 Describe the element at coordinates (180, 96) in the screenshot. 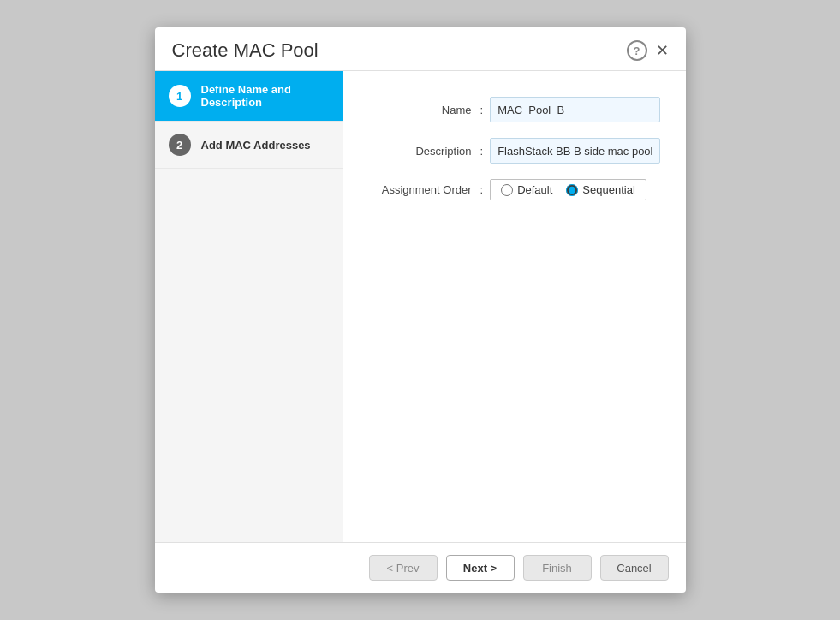

I see `step-badge-1: 1` at that location.